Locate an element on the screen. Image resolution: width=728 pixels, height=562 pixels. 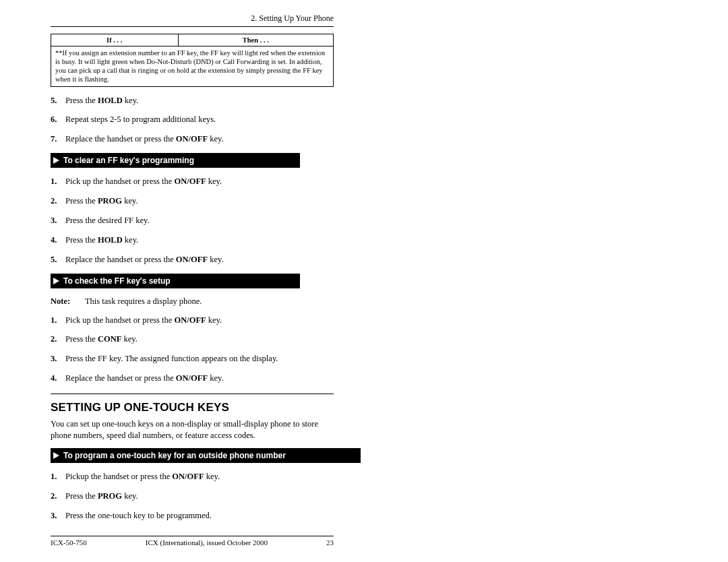
bar-clear-programming: To clear an FF key's programming is located at coordinates (175, 160).